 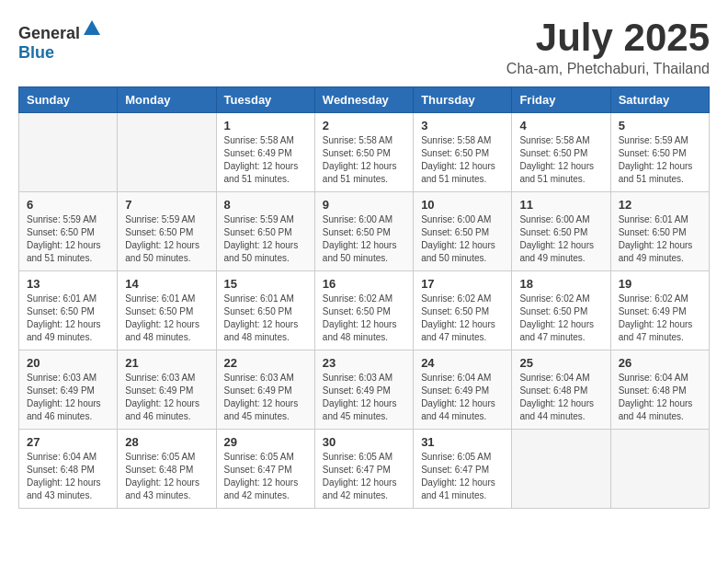 I want to click on calendar-cell: 4Sunrise: 5:58 AM Sunset: 6:50 PM Daylig…, so click(x=561, y=153).